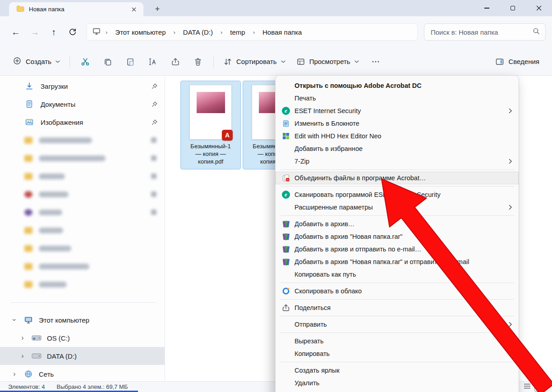  What do you see at coordinates (198, 62) in the screenshot?
I see `trash-icon` at bounding box center [198, 62].